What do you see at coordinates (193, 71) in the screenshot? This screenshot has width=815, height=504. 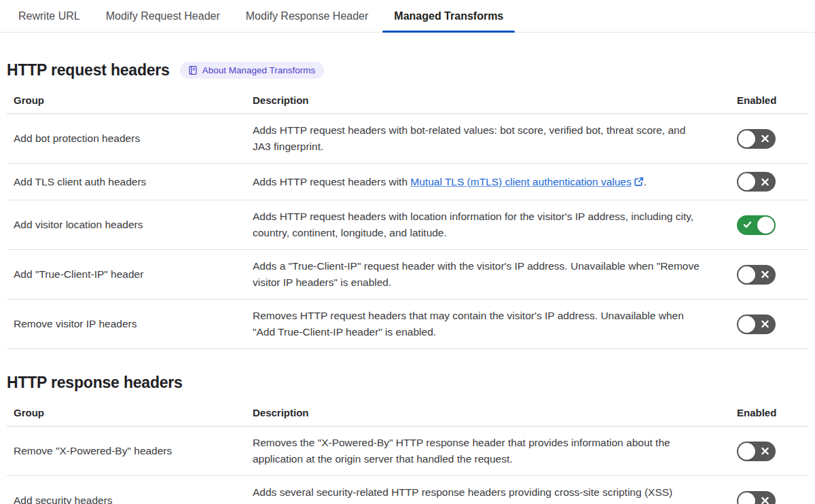 I see `book-icon` at bounding box center [193, 71].